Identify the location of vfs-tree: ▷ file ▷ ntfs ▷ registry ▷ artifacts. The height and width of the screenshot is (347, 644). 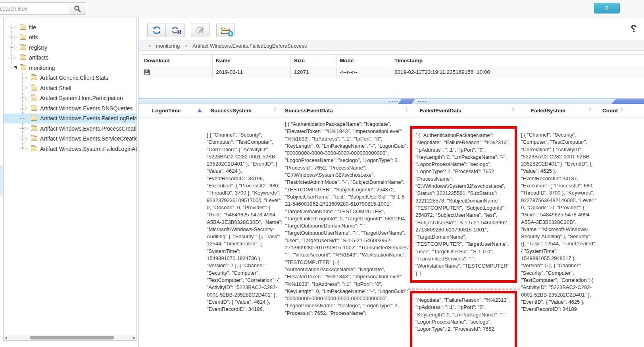
(70, 86).